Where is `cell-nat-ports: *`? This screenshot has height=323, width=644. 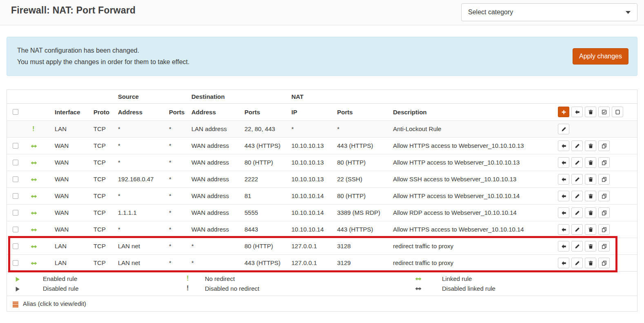
cell-nat-ports: * is located at coordinates (362, 129).